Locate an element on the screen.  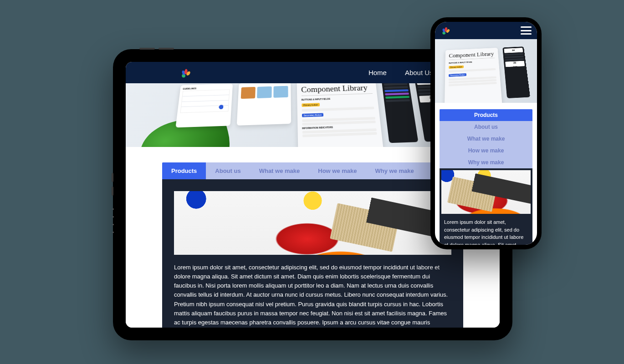
phone-content-panel: Lorem ipsum dolor sit amet, consectetur … is located at coordinates (486, 207).